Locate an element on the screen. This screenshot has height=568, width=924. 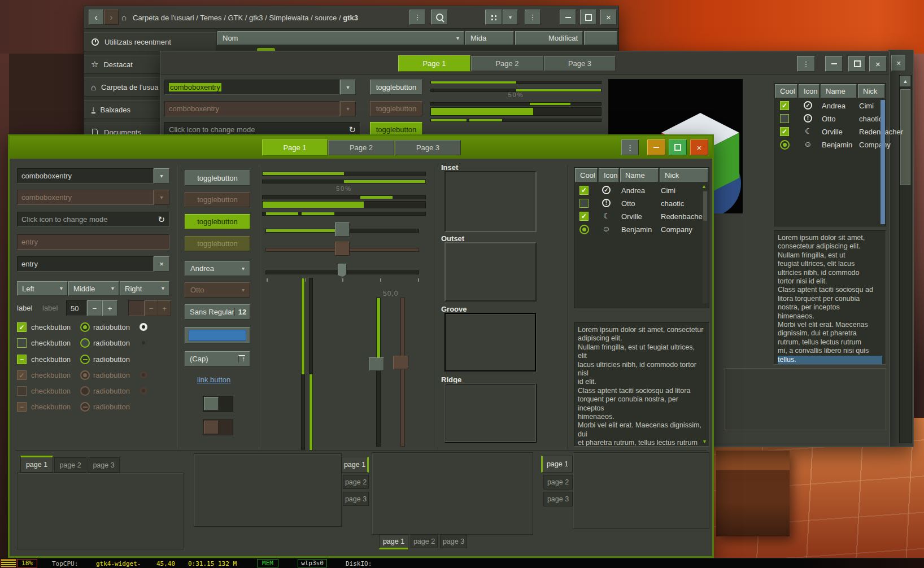
tree-nick: Redenbacher is located at coordinates (683, 217).